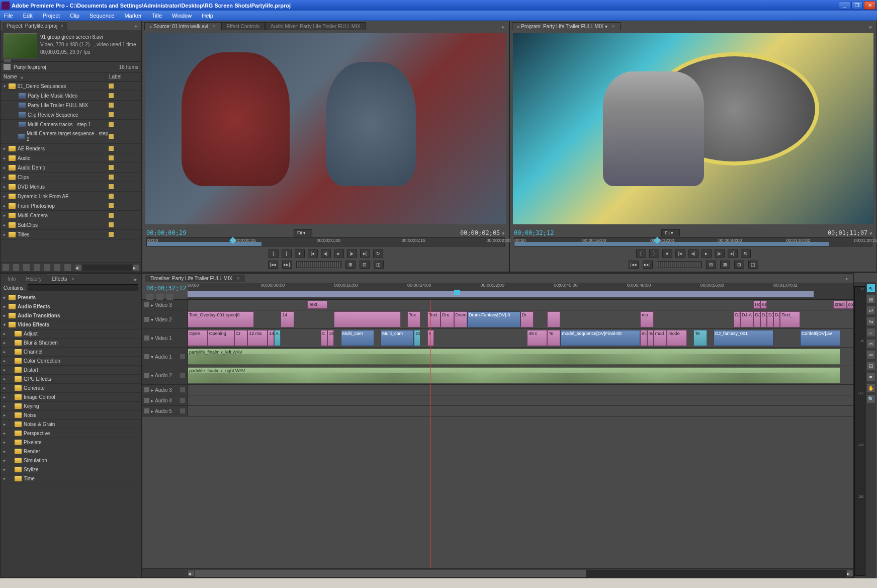 The image size is (877, 588). Describe the element at coordinates (71, 316) in the screenshot. I see `effect-folder: ▸Audio Transitions` at that location.